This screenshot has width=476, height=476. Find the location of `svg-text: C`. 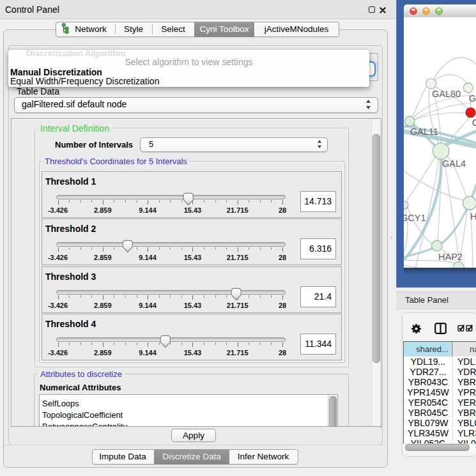

svg-text: C is located at coordinates (474, 123).